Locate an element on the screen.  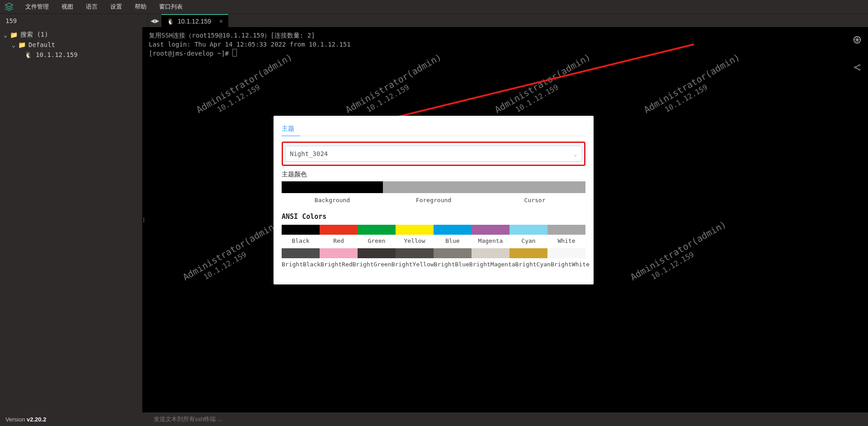
close-icon: × is located at coordinates (221, 21).